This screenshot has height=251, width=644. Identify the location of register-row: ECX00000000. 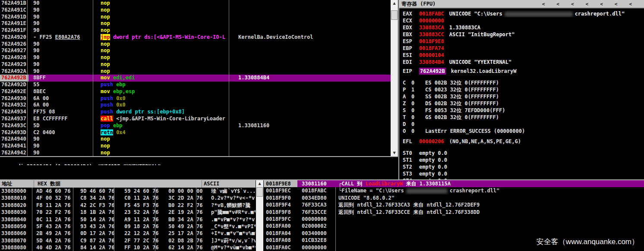
(521, 21).